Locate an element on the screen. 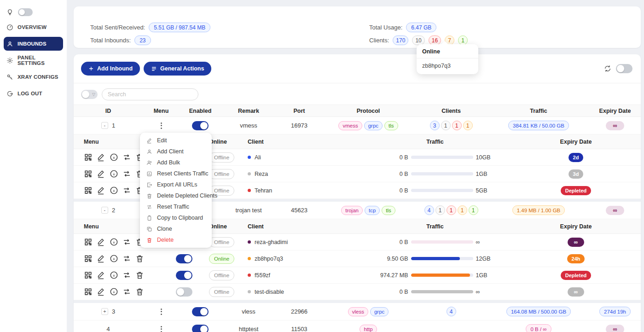  menu-item-delete-depleted-clients: Delete Depleted Clients is located at coordinates (176, 196).